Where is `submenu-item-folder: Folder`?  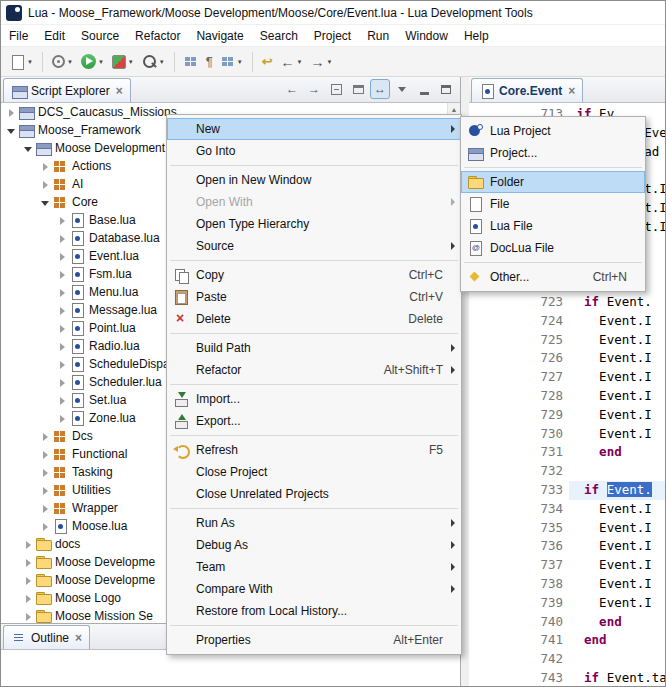 submenu-item-folder: Folder is located at coordinates (553, 182).